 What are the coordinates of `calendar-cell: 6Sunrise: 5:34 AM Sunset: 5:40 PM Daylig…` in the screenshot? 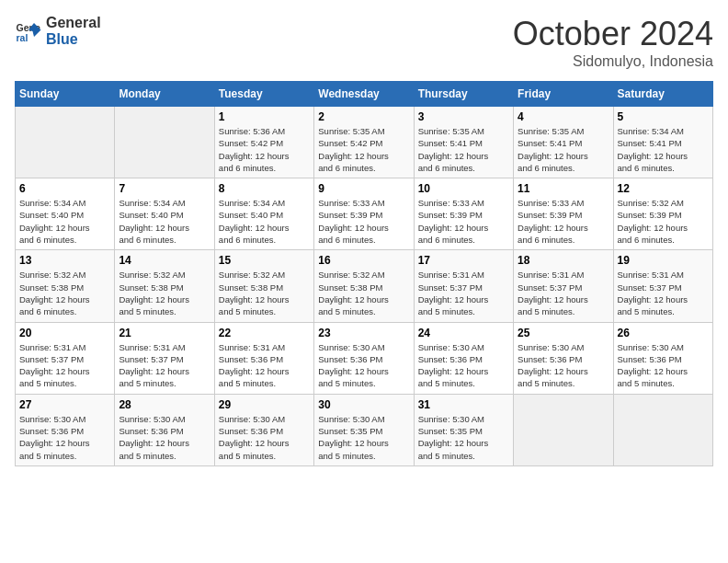 It's located at (65, 214).